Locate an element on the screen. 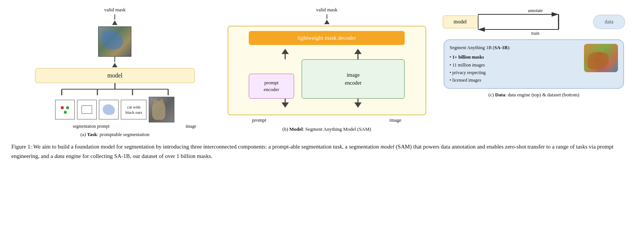  text-prompt-box: cat with black ears is located at coordinates (134, 110).